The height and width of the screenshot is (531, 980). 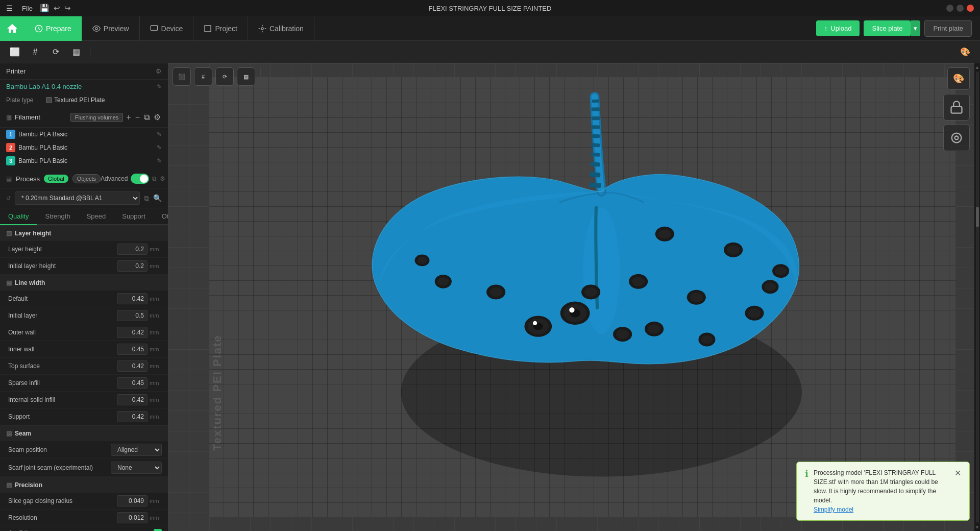 What do you see at coordinates (977, 527) in the screenshot?
I see `scroll-down-btn: ▼` at bounding box center [977, 527].